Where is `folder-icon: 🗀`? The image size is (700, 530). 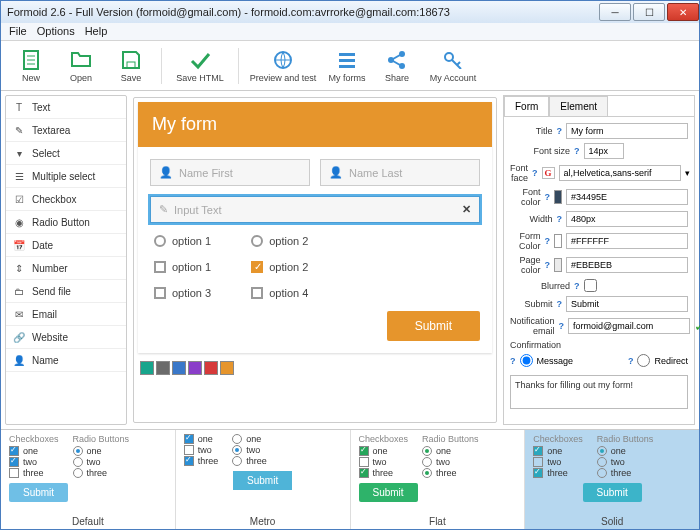 folder-icon: 🗀 is located at coordinates (19, 291).